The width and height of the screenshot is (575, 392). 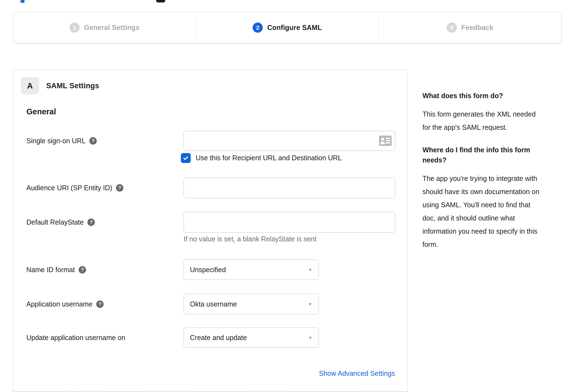 What do you see at coordinates (55, 222) in the screenshot?
I see `default-relaystate-label: Default RelayState` at bounding box center [55, 222].